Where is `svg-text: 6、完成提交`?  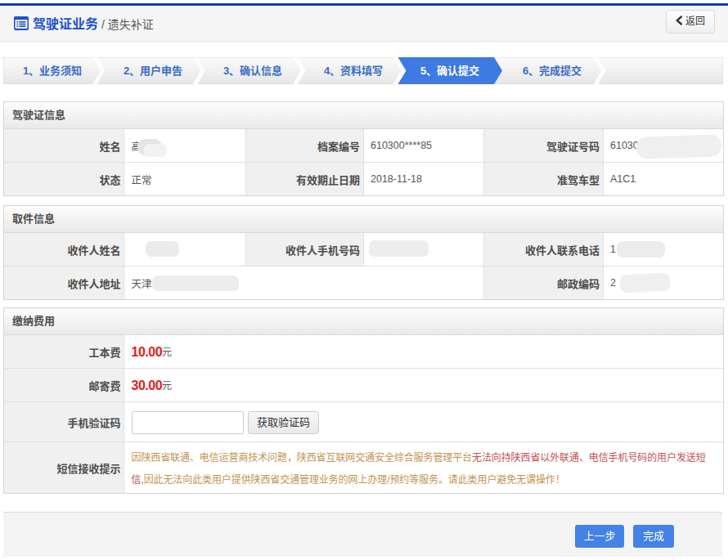 svg-text: 6、完成提交 is located at coordinates (552, 70).